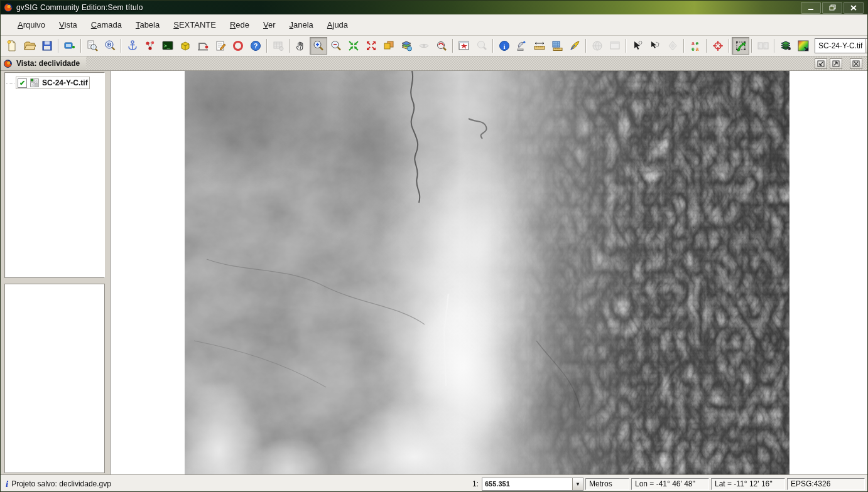 The height and width of the screenshot is (492, 868). I want to click on epsg-box: EPSG:4326, so click(826, 484).